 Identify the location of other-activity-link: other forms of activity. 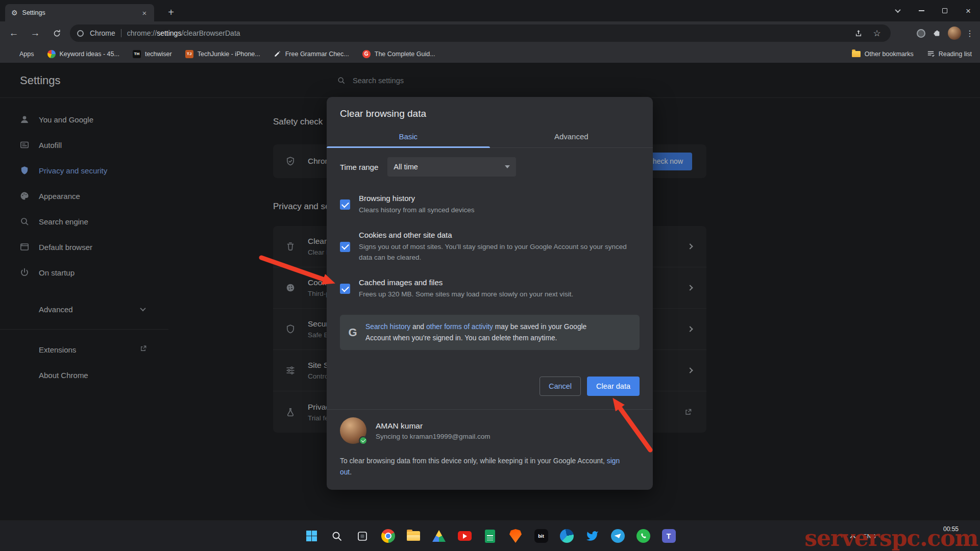
(459, 327).